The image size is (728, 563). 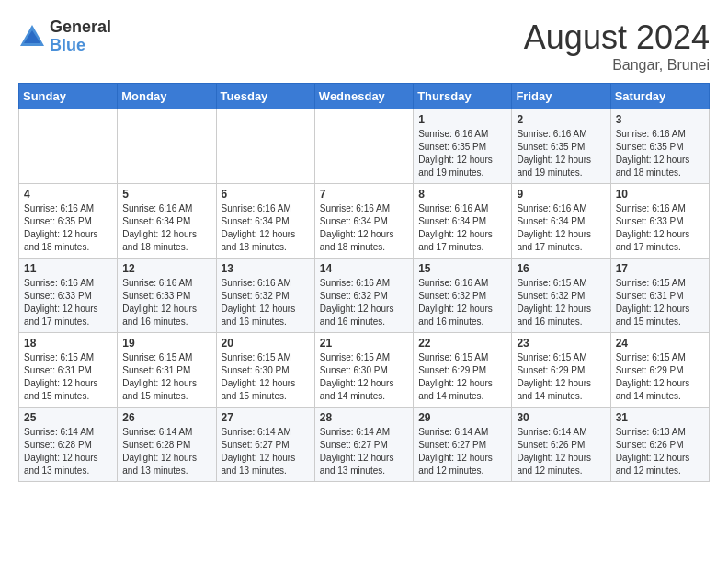 What do you see at coordinates (660, 147) in the screenshot?
I see `calendar-cell: 3Sunrise: 6:16 AM Sunset: 6:35 PM Daylig…` at bounding box center [660, 147].